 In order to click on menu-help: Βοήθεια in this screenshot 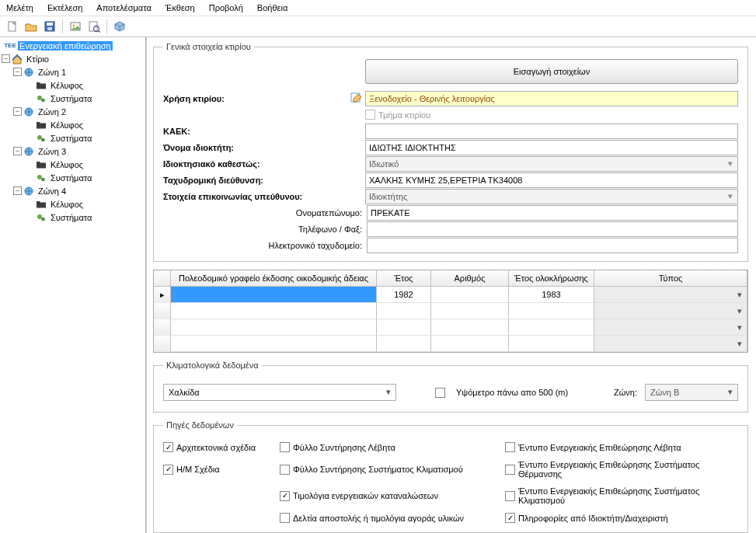, I will do `click(272, 8)`.